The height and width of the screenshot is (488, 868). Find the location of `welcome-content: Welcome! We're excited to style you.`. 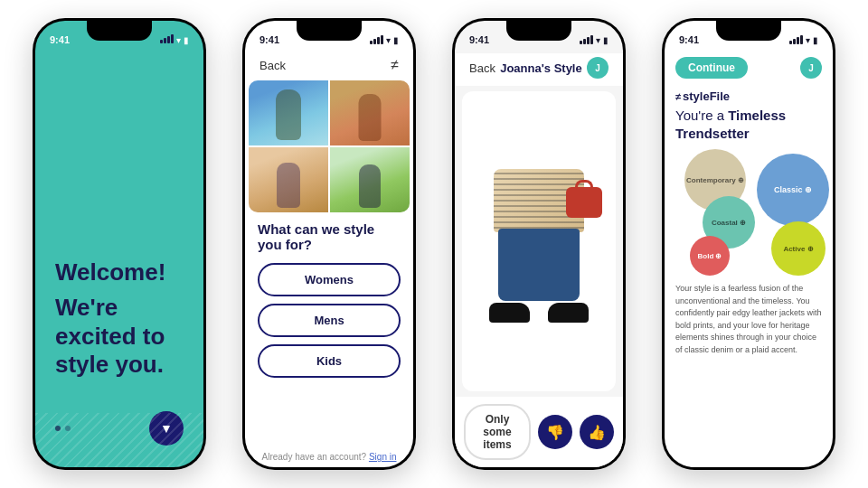

welcome-content: Welcome! We're excited to style you. is located at coordinates (119, 232).